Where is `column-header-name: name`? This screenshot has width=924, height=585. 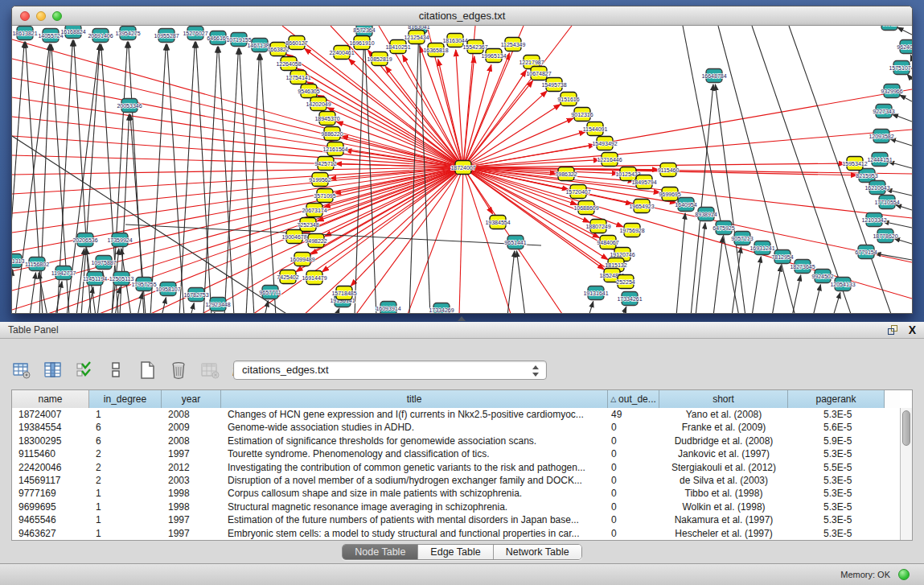 column-header-name: name is located at coordinates (51, 399).